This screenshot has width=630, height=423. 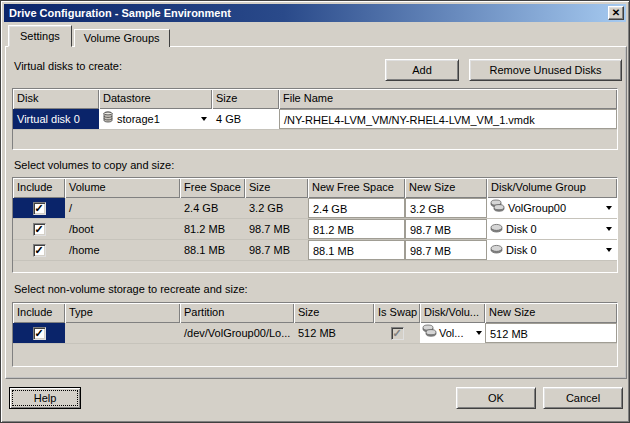 What do you see at coordinates (122, 38) in the screenshot?
I see `tab-volume-groups: Volume Groups` at bounding box center [122, 38].